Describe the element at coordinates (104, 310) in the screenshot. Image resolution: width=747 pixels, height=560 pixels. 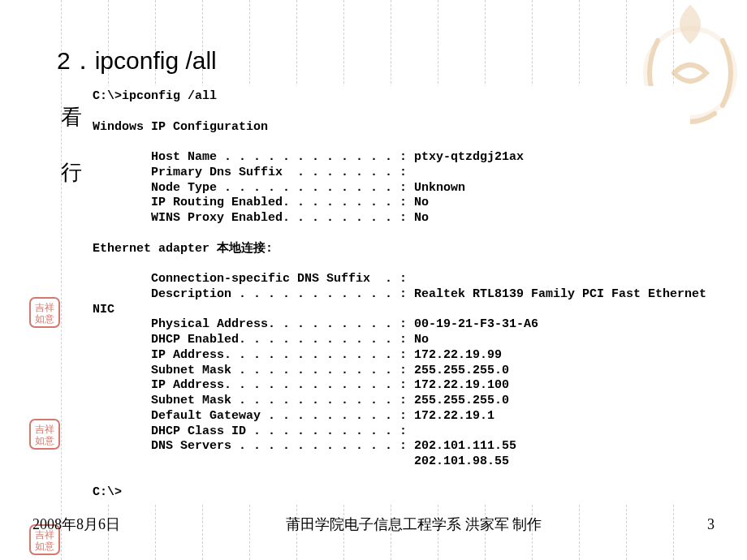
I see `terminal-line: NIC` at that location.